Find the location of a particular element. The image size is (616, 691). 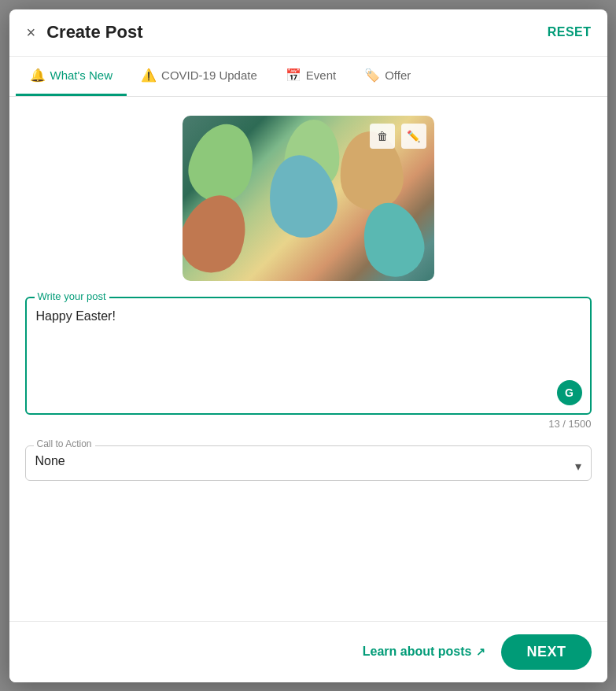

char-count: 13 / 1500 is located at coordinates (308, 422).